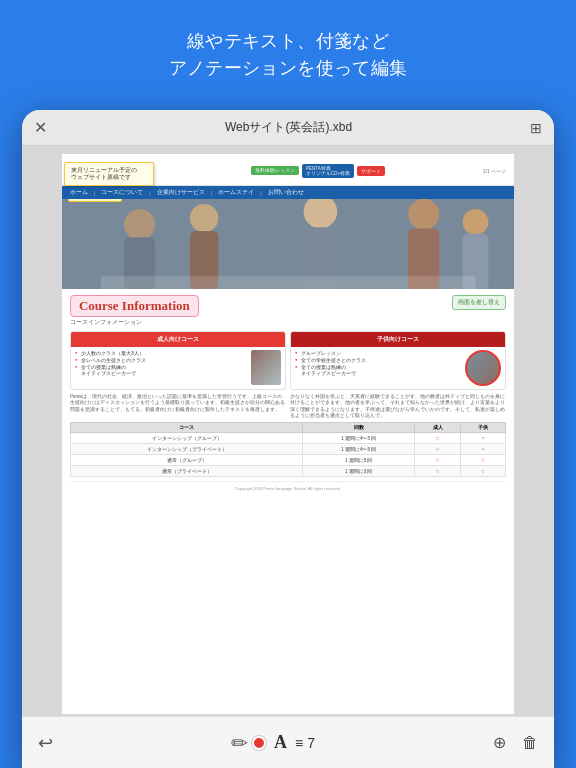  What do you see at coordinates (248, 743) in the screenshot?
I see `pen-tool-area: ✏` at bounding box center [248, 743].